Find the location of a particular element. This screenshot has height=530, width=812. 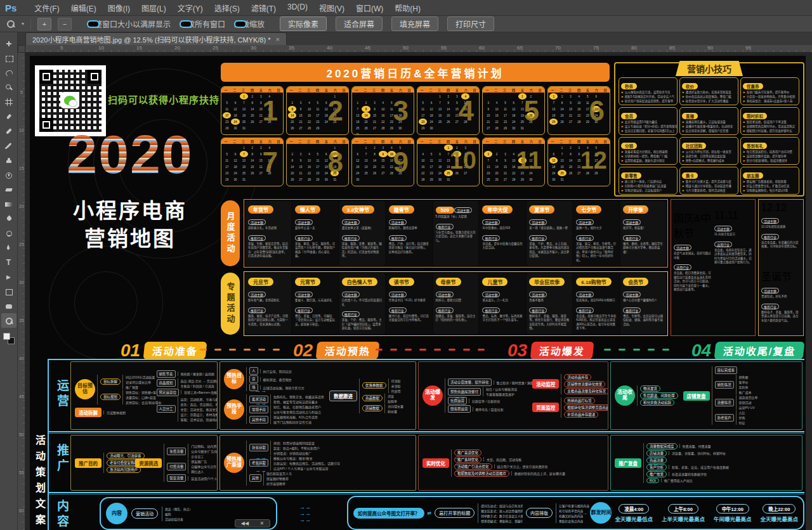

option-button: 打印尺寸 is located at coordinates (471, 24).